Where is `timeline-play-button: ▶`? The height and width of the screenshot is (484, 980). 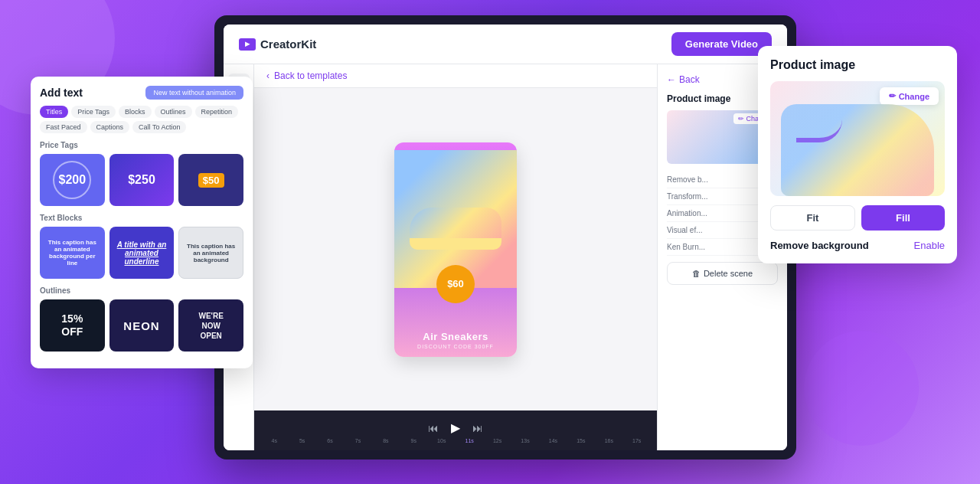 timeline-play-button: ▶ is located at coordinates (456, 427).